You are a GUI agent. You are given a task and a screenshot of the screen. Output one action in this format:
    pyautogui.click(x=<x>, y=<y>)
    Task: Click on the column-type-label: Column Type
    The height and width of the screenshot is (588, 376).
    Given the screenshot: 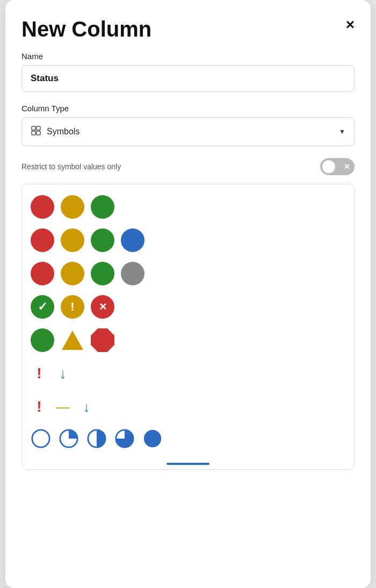 What is the action you would take?
    pyautogui.click(x=188, y=109)
    